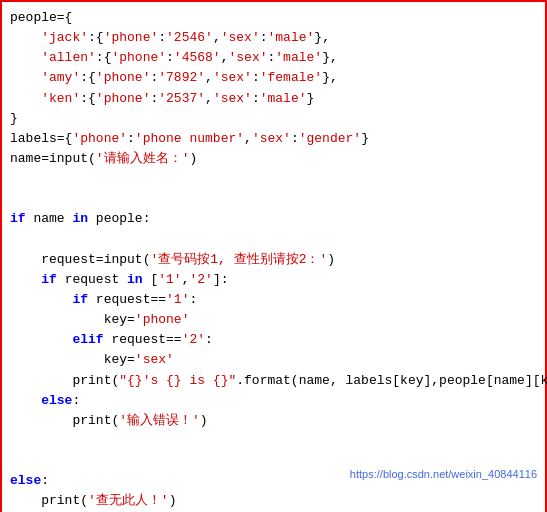  What do you see at coordinates (274, 260) in the screenshot?
I see `code-line: request=input('查号码按1, 查性别请按2：')` at bounding box center [274, 260].